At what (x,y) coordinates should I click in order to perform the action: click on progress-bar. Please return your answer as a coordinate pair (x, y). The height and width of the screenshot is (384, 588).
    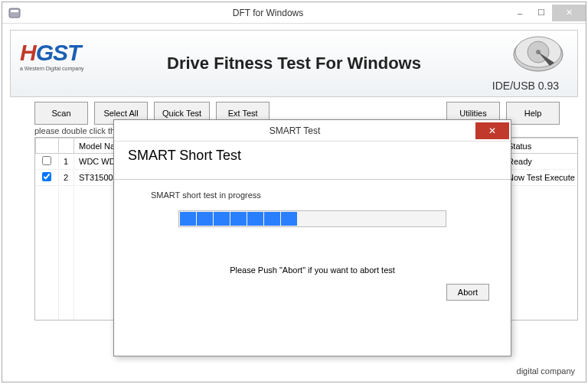
    Looking at the image, I should click on (312, 219).